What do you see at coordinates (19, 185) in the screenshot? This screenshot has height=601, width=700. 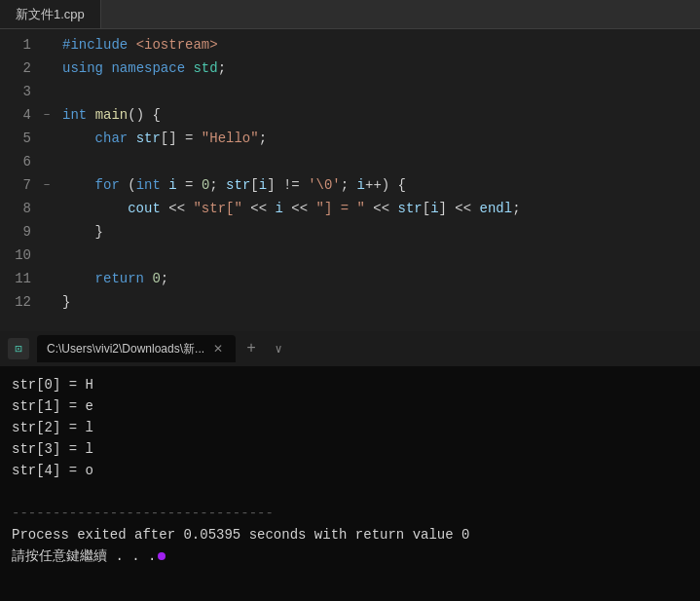 I see `line-number: 7` at bounding box center [19, 185].